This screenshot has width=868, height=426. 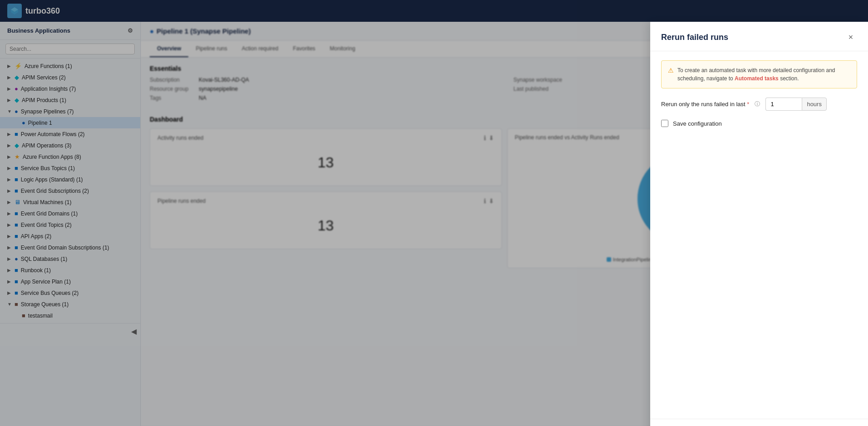 I want to click on modal-header: Rerun failed runs ×, so click(x=759, y=36).